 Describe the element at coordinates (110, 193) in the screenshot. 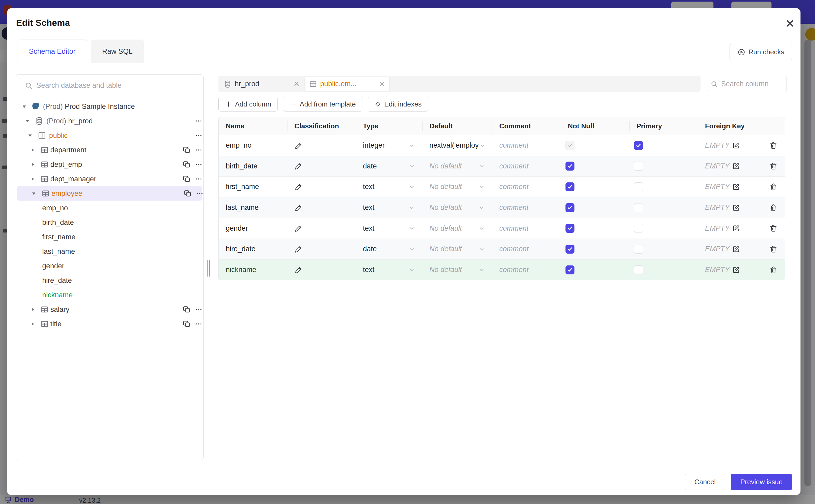

I see `tree-item-employee: employee` at that location.